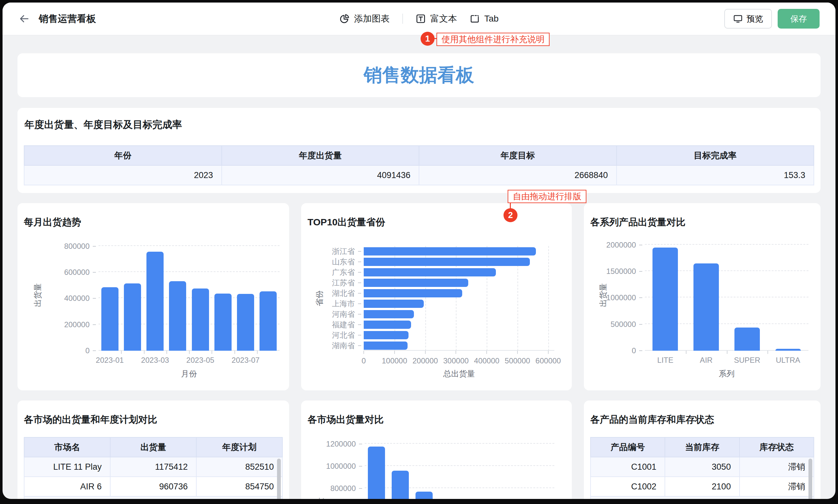  What do you see at coordinates (67, 487) in the screenshot?
I see `cell-market: AIR 6` at bounding box center [67, 487].